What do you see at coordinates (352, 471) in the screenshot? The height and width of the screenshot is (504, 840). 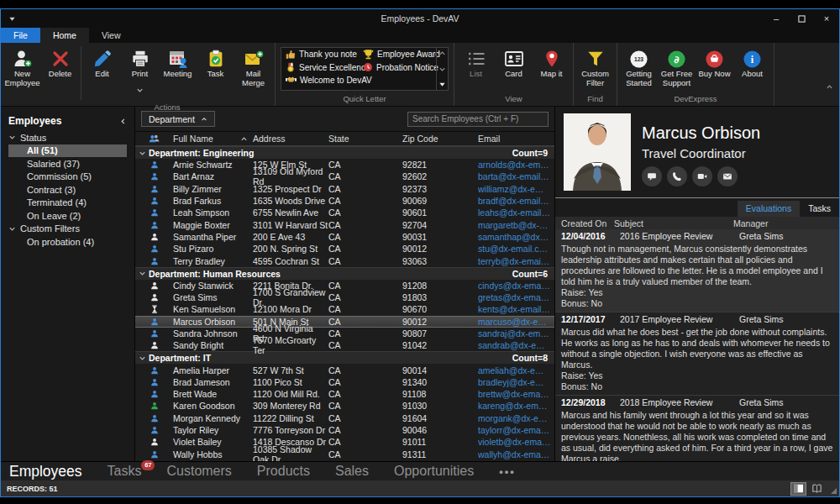 I see `nav-sales: Sales` at bounding box center [352, 471].